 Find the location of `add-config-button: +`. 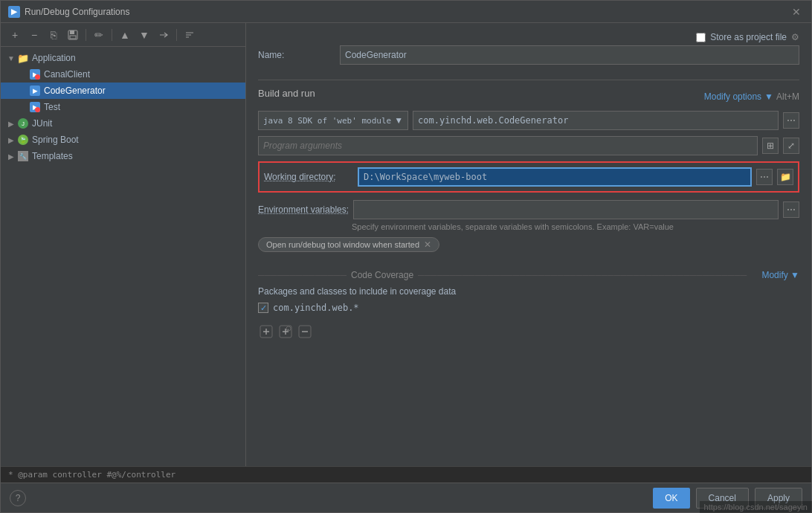

add-config-button: + is located at coordinates (15, 35).